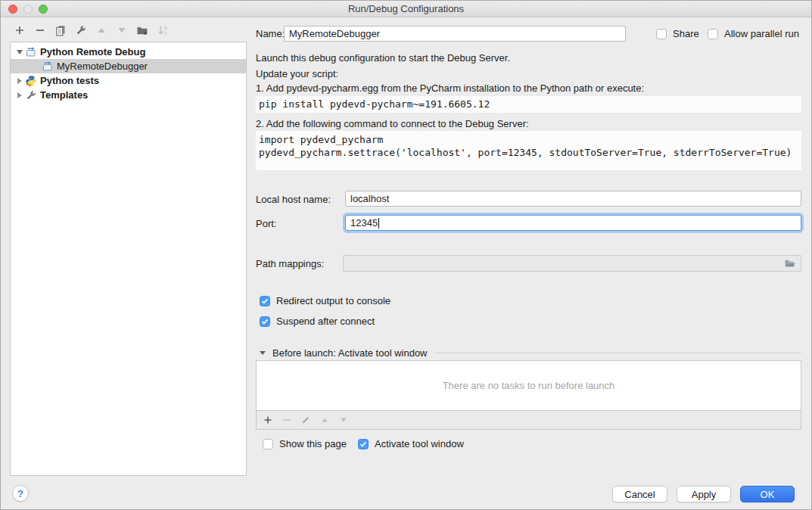 The width and height of the screenshot is (812, 510). Describe the element at coordinates (363, 444) in the screenshot. I see `activate-tool-window-checkbox` at that location.